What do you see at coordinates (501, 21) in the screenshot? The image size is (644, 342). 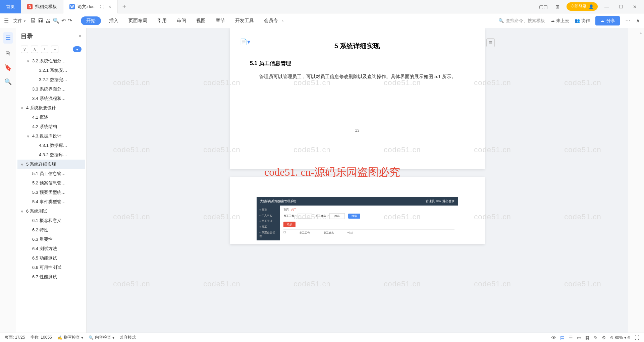 I see `search-icon: 🔍` at bounding box center [501, 21].